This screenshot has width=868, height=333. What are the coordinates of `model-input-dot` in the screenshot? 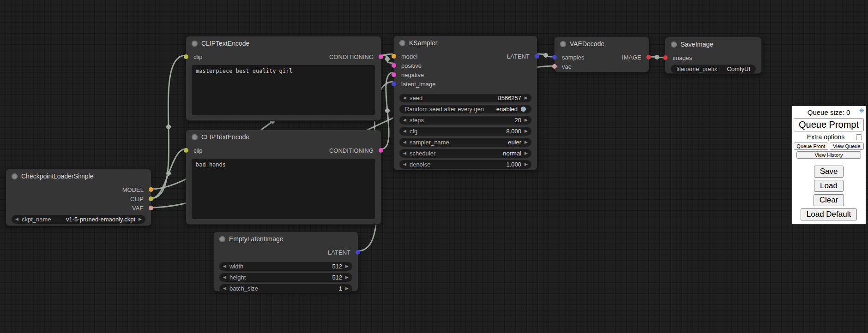 It's located at (394, 56).